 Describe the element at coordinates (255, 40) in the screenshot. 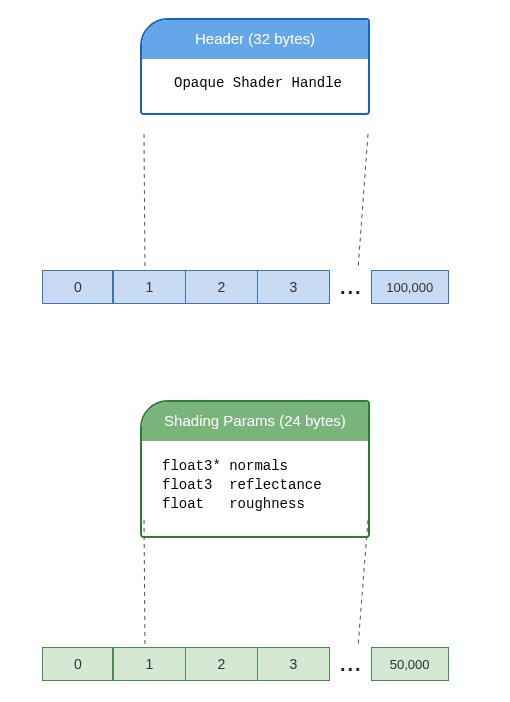

I see `header-callout-title: Header (32 bytes)` at that location.